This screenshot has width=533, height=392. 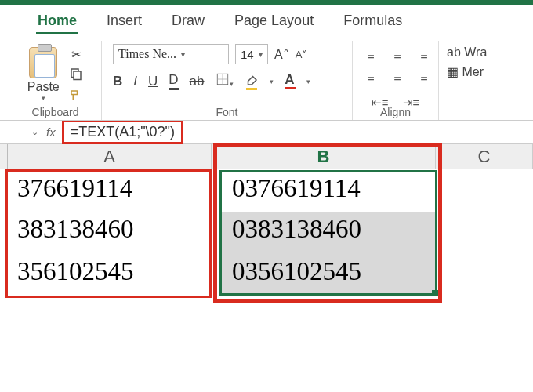 What do you see at coordinates (135, 82) in the screenshot?
I see `italic-button: I` at bounding box center [135, 82].